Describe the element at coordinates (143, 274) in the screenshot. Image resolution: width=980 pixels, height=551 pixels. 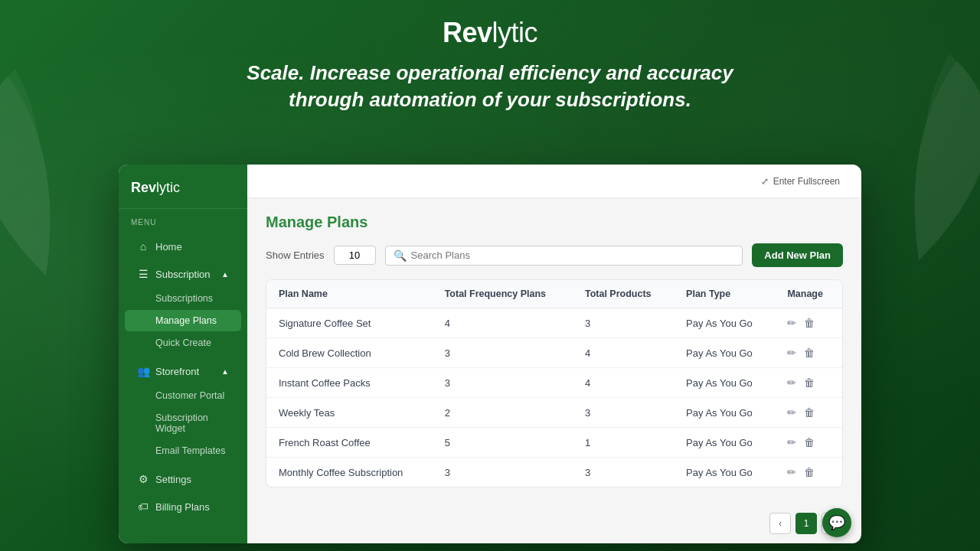
I see `subscription-icon: ☰` at that location.